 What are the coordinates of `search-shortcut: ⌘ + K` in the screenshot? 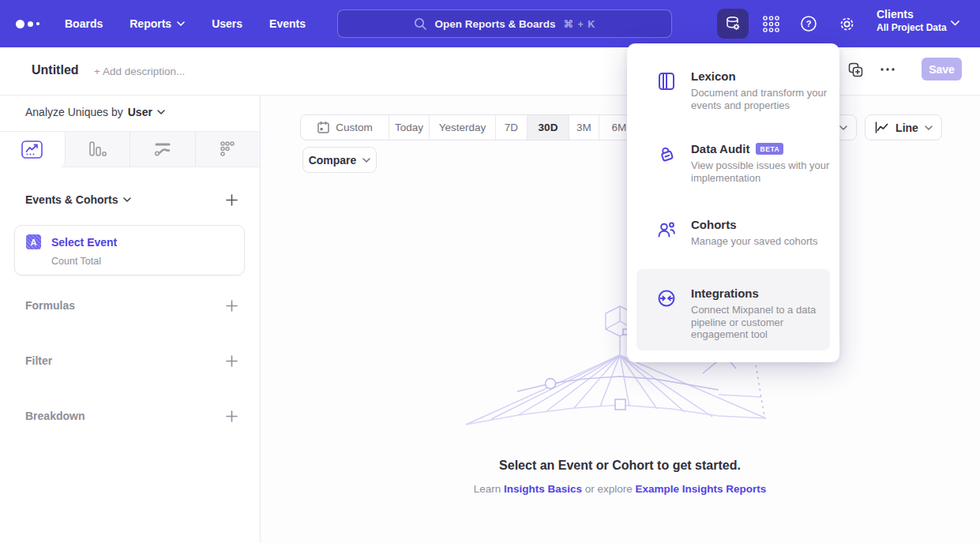 It's located at (580, 24).